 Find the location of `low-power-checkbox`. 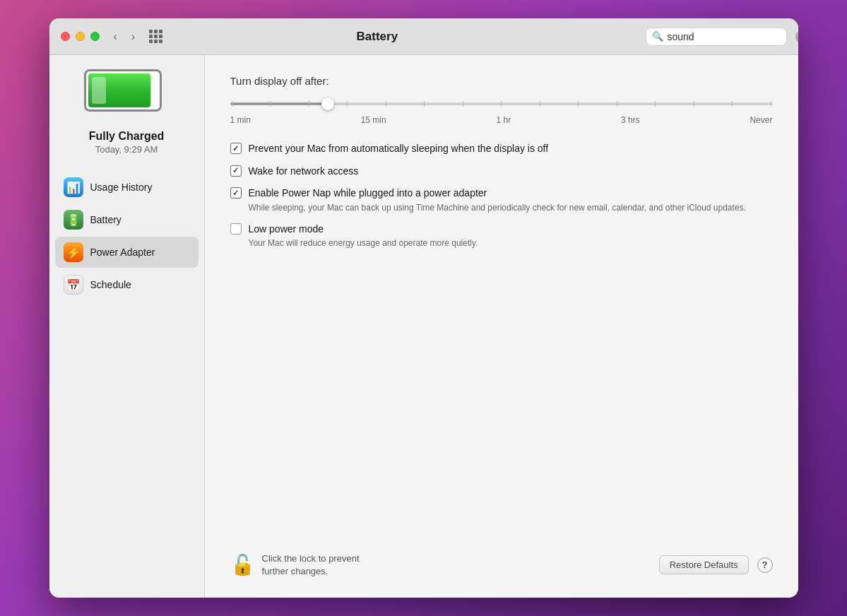

low-power-checkbox is located at coordinates (236, 229).